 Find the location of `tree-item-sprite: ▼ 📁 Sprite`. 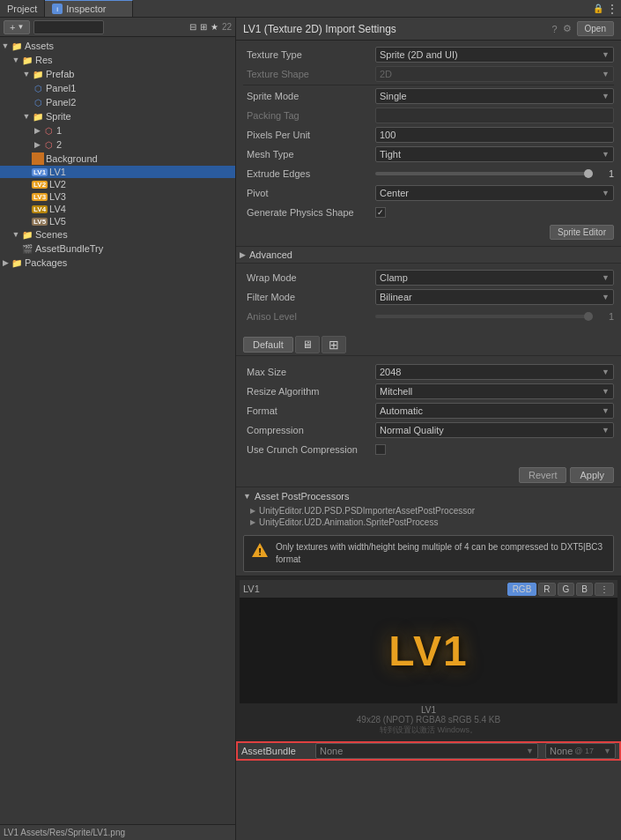

tree-item-sprite: ▼ 📁 Sprite is located at coordinates (118, 116).